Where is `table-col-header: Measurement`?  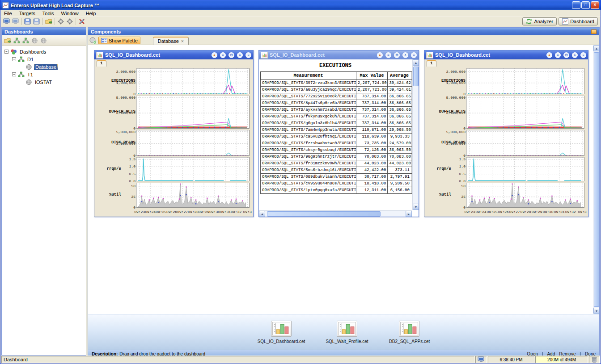
table-col-header: Measurement is located at coordinates (309, 76).